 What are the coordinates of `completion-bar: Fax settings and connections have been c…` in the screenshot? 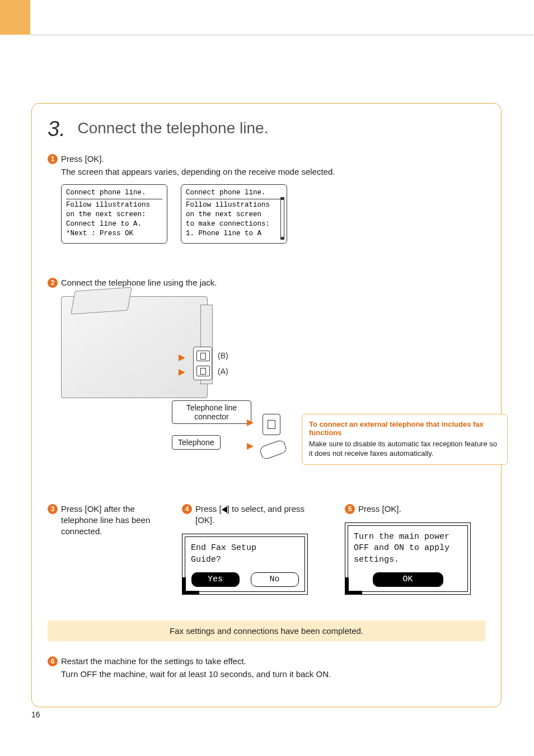 It's located at (266, 631).